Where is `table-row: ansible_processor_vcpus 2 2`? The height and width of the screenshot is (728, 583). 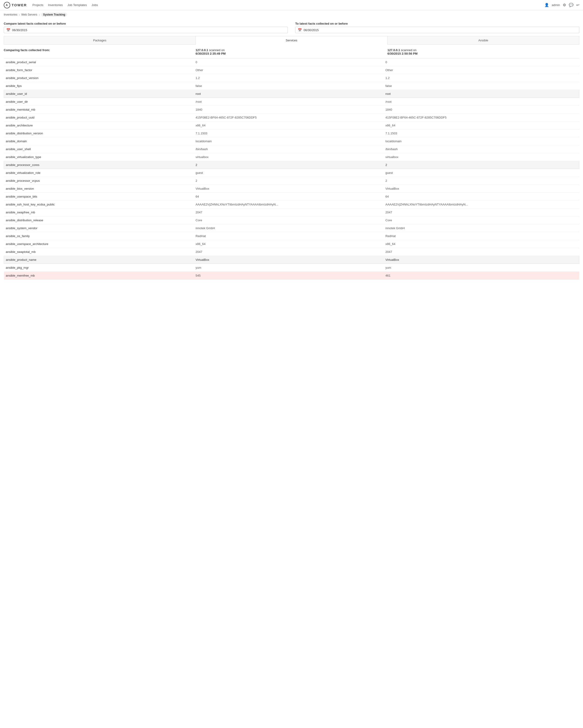
table-row: ansible_processor_vcpus 2 2 is located at coordinates (292, 181).